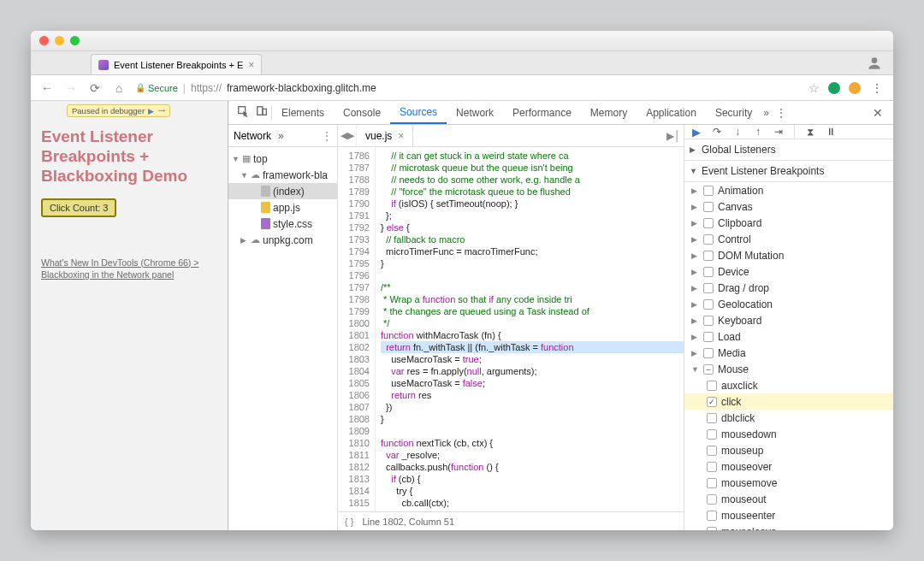 The image size is (924, 561). Describe the element at coordinates (252, 65) in the screenshot. I see `close-tab-icon: ×` at that location.